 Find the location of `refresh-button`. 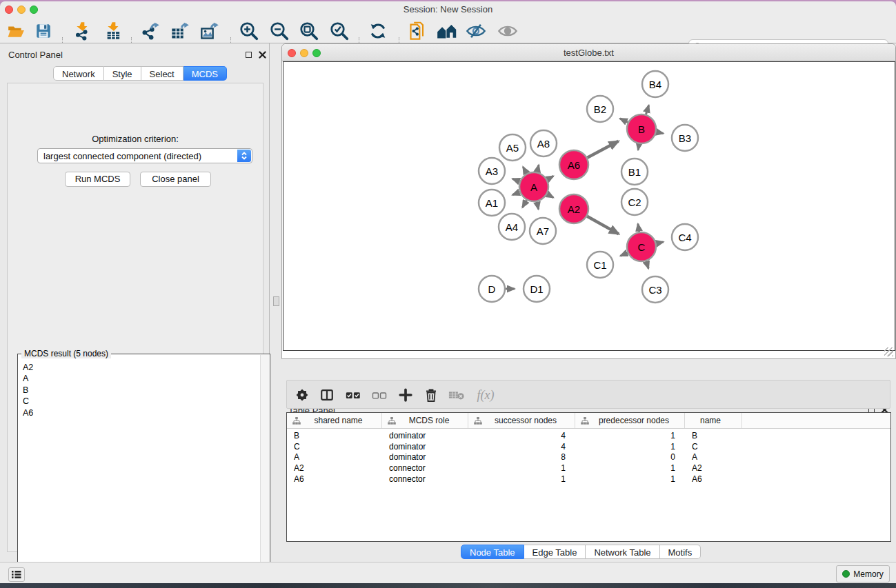

refresh-button is located at coordinates (378, 31).